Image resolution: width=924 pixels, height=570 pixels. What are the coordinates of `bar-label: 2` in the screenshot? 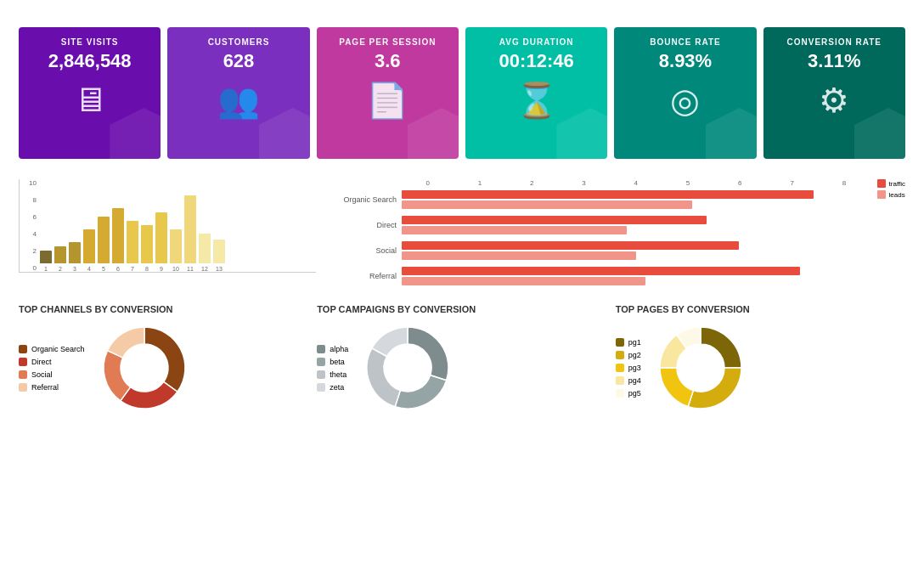 It's located at (60, 268).